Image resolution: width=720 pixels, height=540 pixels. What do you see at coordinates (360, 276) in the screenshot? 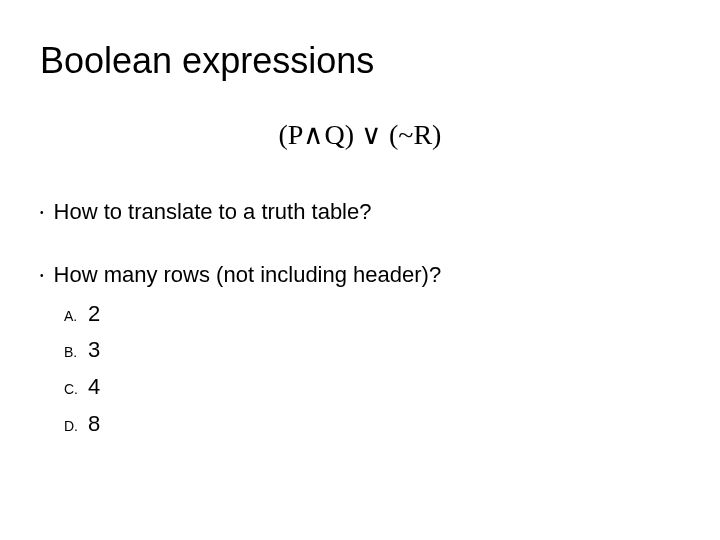
I see `bullet-item: • How many rows (not including header)?` at bounding box center [360, 276].